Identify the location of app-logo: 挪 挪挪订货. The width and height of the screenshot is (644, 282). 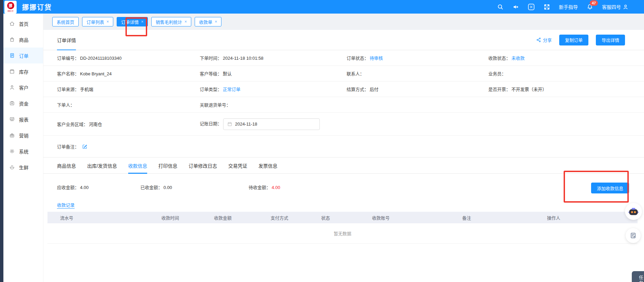
(11, 7).